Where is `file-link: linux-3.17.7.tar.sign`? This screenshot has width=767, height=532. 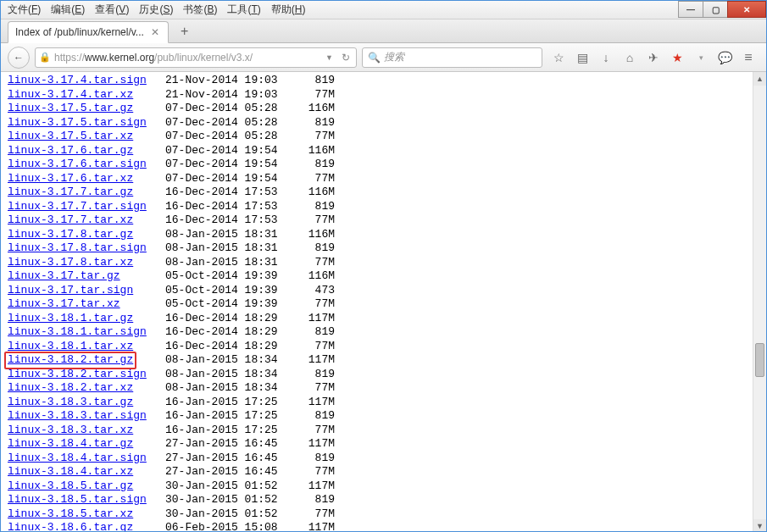
file-link: linux-3.17.7.tar.sign is located at coordinates (77, 207).